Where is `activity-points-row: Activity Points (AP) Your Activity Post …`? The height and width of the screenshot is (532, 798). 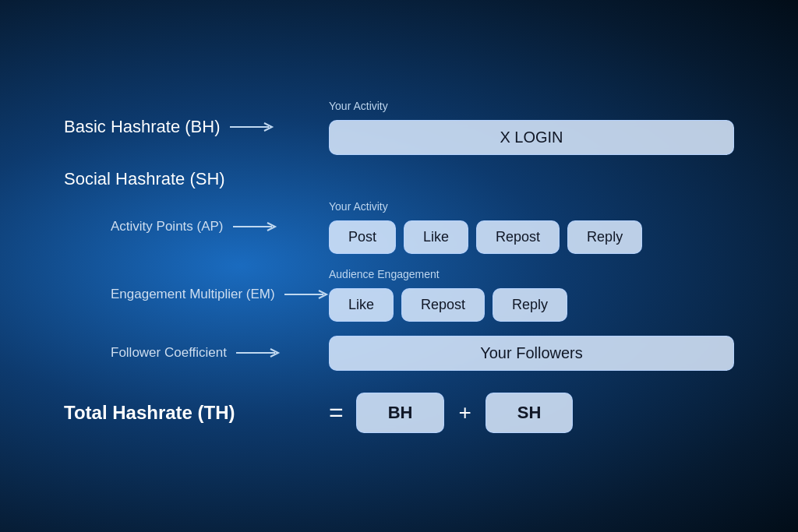 activity-points-row: Activity Points (AP) Your Activity Post … is located at coordinates (399, 227).